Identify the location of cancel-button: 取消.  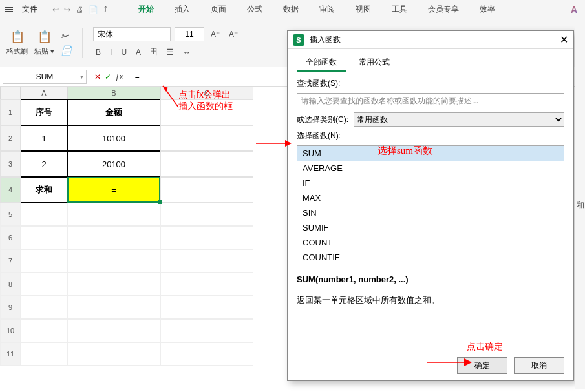
(539, 366).